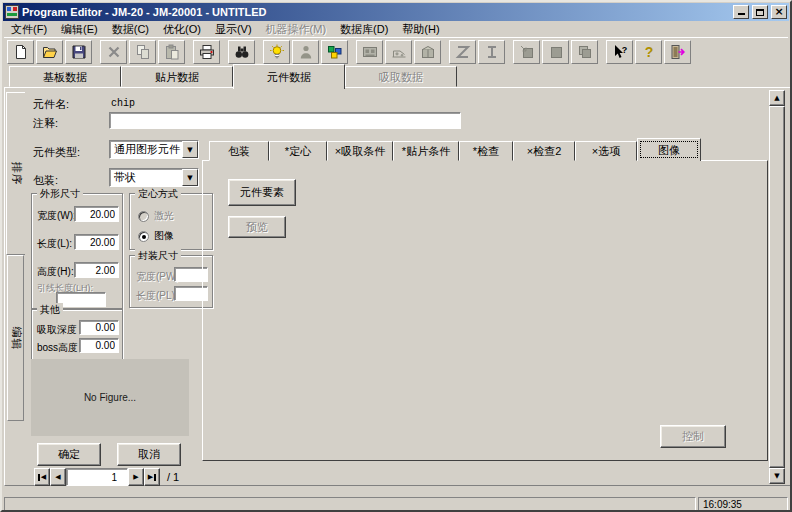  I want to click on place-a-icon, so click(527, 52).